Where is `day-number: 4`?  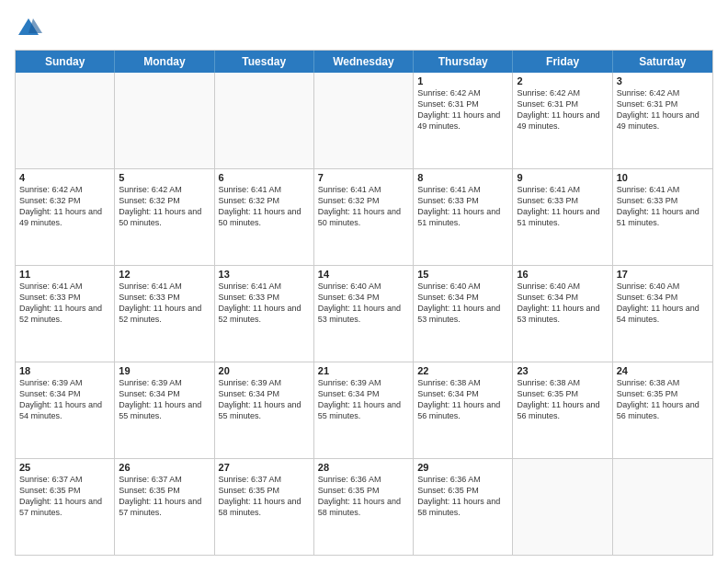 day-number: 4 is located at coordinates (64, 178).